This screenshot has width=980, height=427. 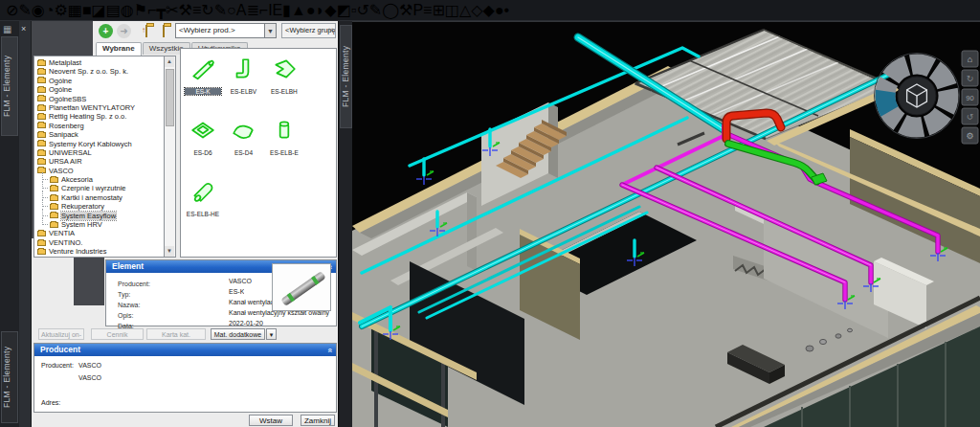 What do you see at coordinates (100, 257) in the screenshot?
I see `tree-item` at bounding box center [100, 257].